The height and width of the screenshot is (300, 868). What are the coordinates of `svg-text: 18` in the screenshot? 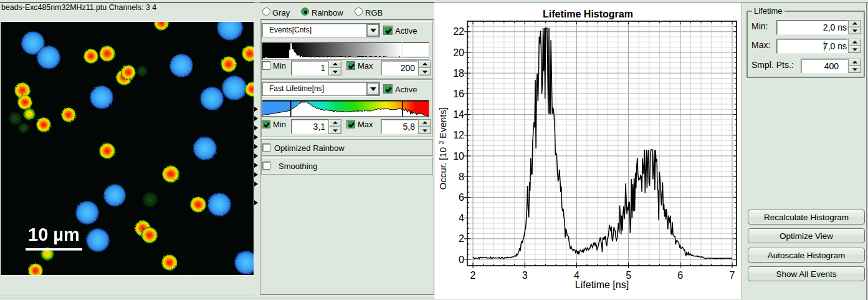 It's located at (459, 74).